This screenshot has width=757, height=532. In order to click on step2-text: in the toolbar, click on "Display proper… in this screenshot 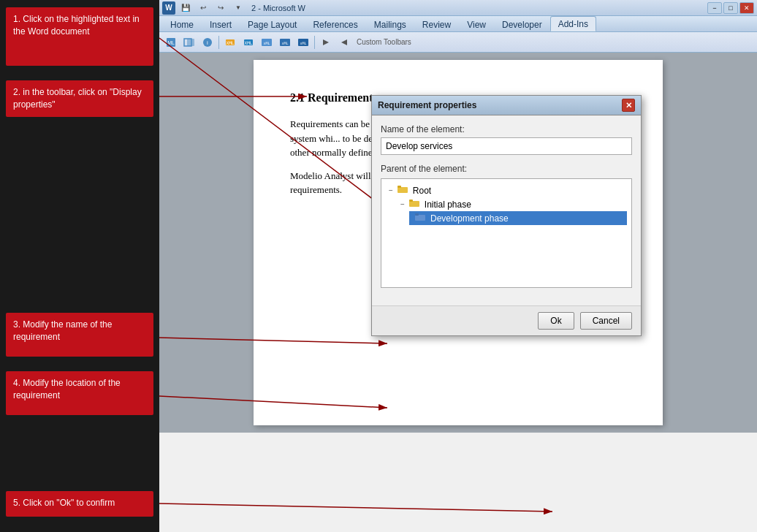, I will do `click(77, 98)`.